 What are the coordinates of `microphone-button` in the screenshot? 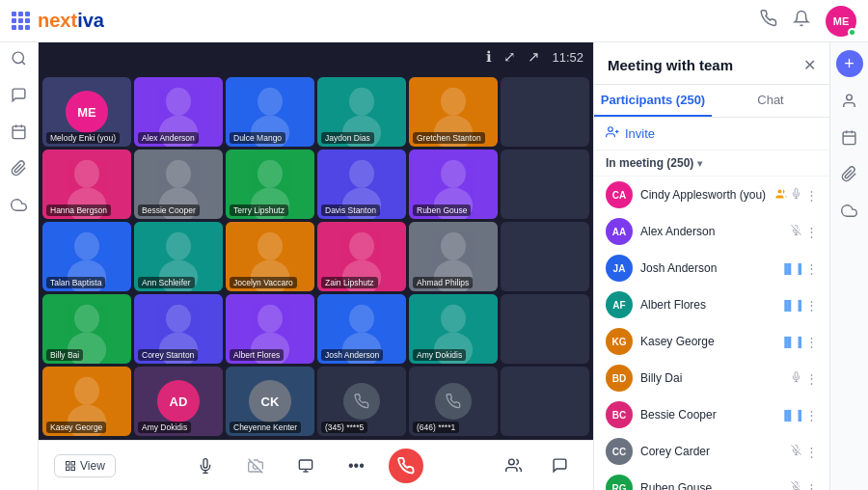 It's located at (205, 466).